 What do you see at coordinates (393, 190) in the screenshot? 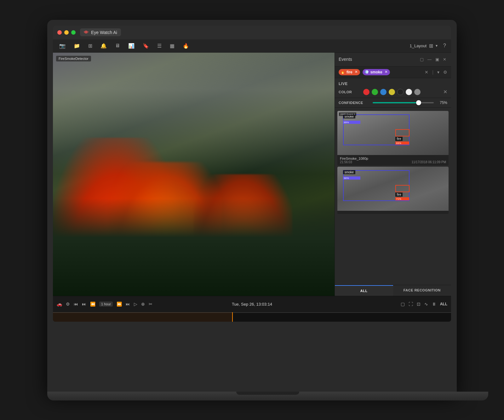
I see `event-card-2: smoke 90% fire 71%` at bounding box center [393, 190].